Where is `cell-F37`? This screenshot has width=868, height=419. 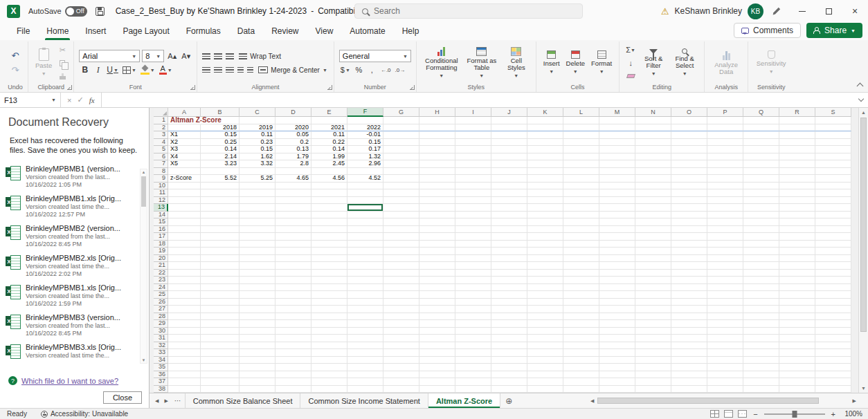
cell-F37 is located at coordinates (365, 382).